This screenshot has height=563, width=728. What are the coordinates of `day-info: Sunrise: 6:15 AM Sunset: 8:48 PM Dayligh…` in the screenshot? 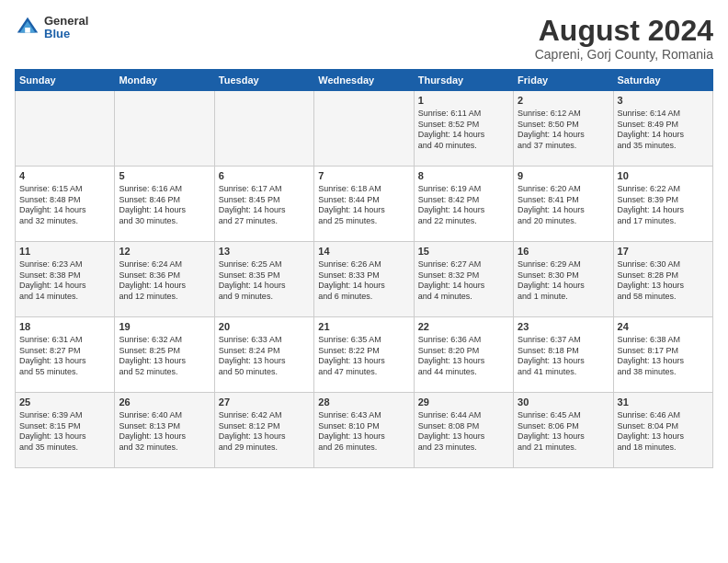 It's located at (64, 206).